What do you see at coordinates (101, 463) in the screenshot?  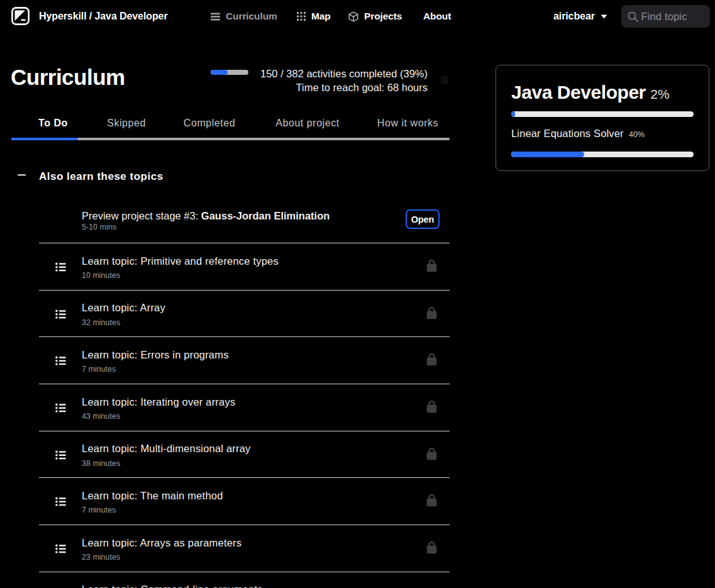 I see `topic-duration: 38 minutes` at bounding box center [101, 463].